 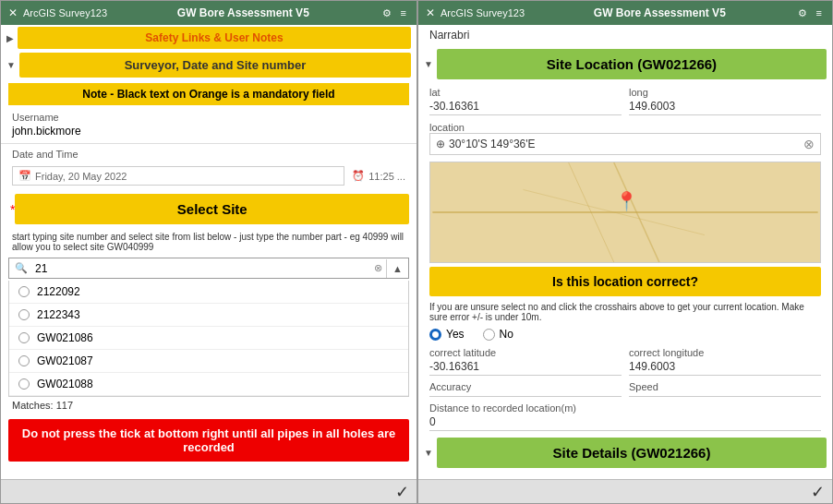 What do you see at coordinates (59, 315) in the screenshot?
I see `item-label-2122343: 2122343` at bounding box center [59, 315].